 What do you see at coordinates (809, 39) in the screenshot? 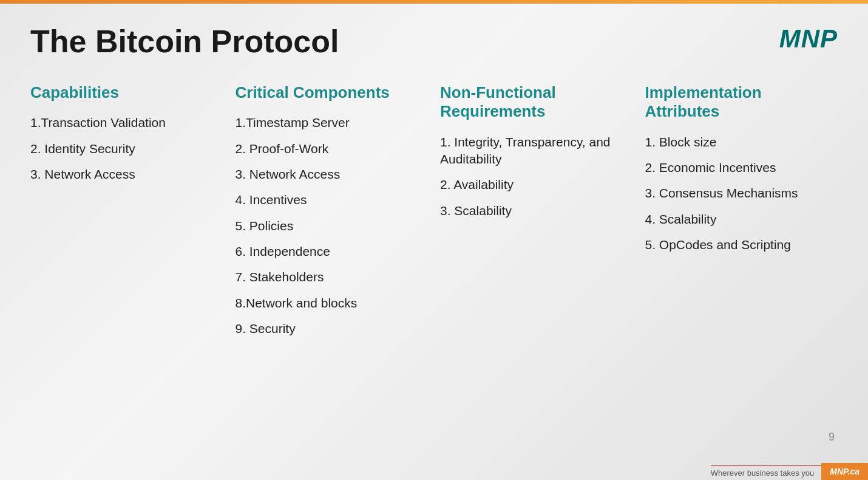
I see `logo: MNP` at bounding box center [809, 39].